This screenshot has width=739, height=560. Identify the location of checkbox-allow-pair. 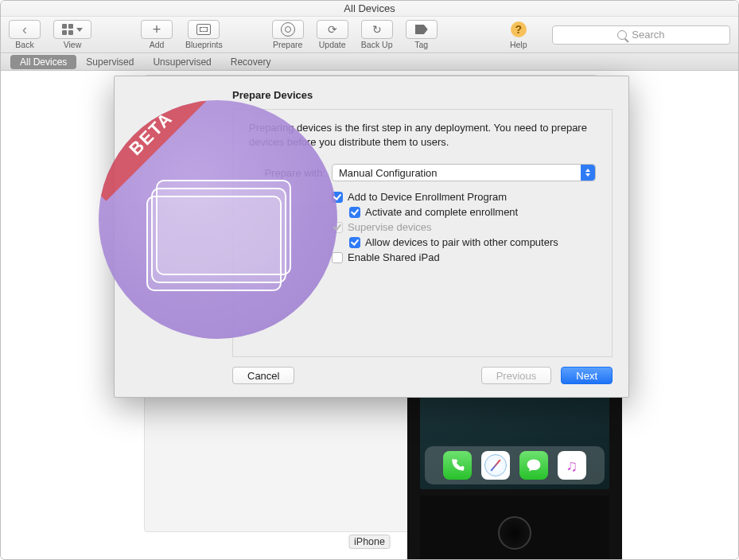
(355, 243).